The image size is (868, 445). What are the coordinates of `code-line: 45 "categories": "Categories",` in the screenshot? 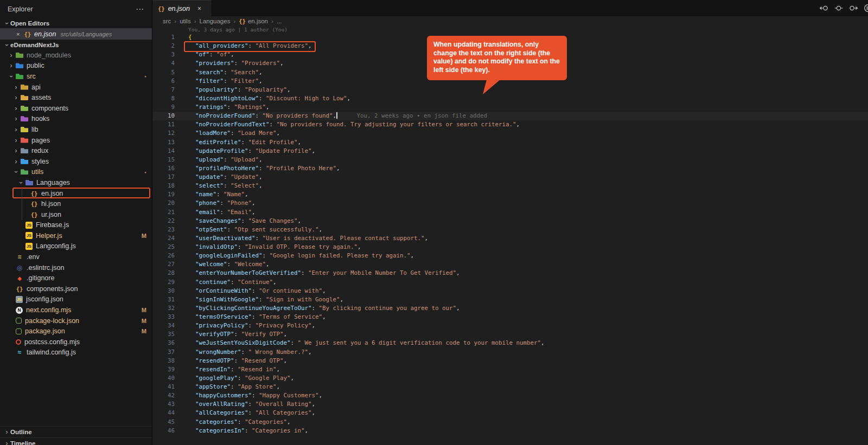 It's located at (510, 422).